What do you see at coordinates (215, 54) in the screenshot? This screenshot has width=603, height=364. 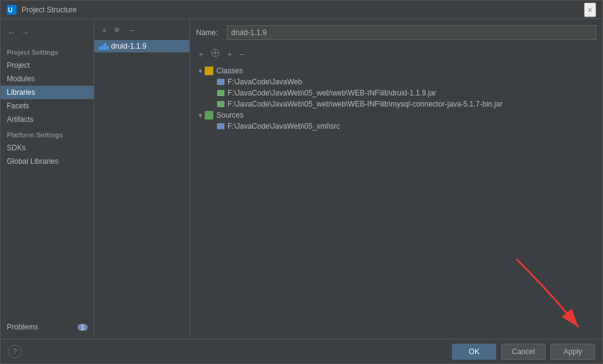 I see `tree-specialize-button` at bounding box center [215, 54].